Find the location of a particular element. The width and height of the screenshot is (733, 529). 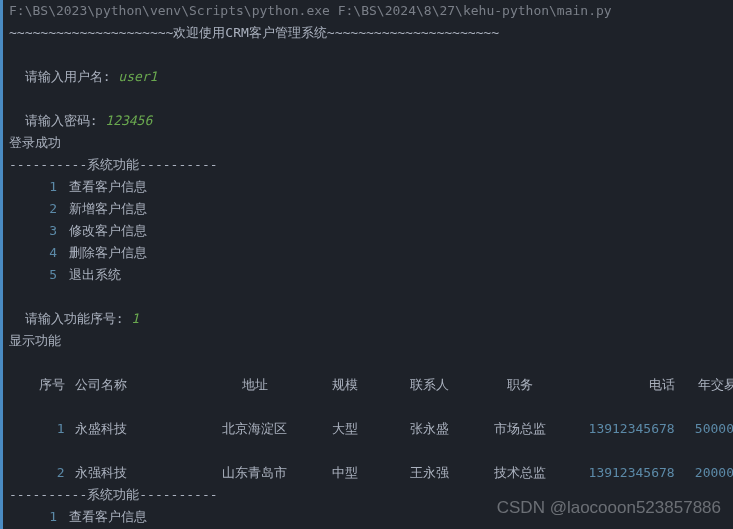

table-header: 序号公司名称地址规模联系人职务电话年交易量 is located at coordinates (368, 374).